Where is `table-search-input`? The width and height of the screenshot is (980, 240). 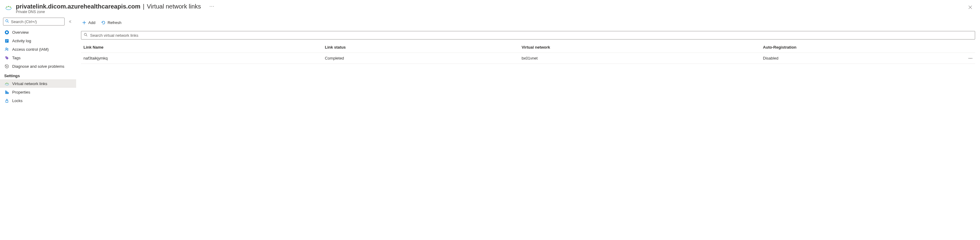
table-search-input is located at coordinates (531, 35).